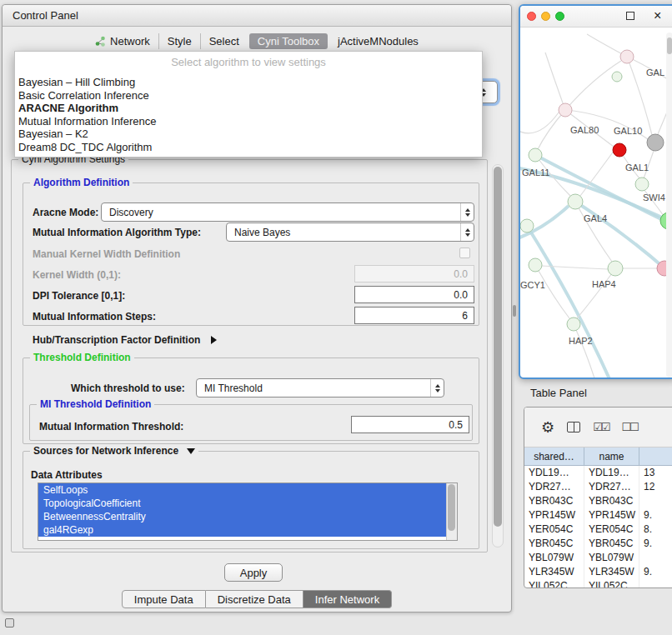 Image resolution: width=672 pixels, height=635 pixels. What do you see at coordinates (599, 583) in the screenshot?
I see `table-row: YIL052CYIL052C` at bounding box center [599, 583].